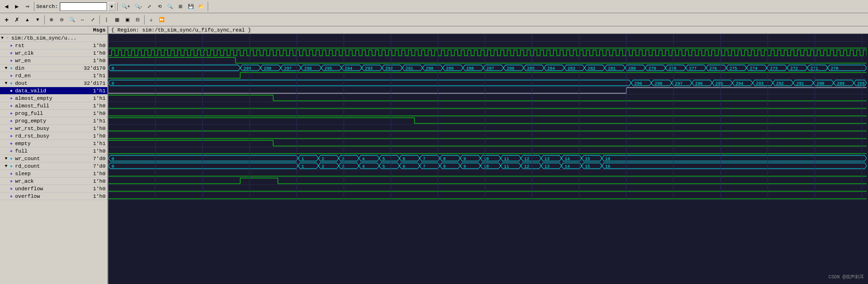 The height and width of the screenshot is (284, 868). I want to click on signal-row: ◆wr_en1'h0, so click(54, 61).